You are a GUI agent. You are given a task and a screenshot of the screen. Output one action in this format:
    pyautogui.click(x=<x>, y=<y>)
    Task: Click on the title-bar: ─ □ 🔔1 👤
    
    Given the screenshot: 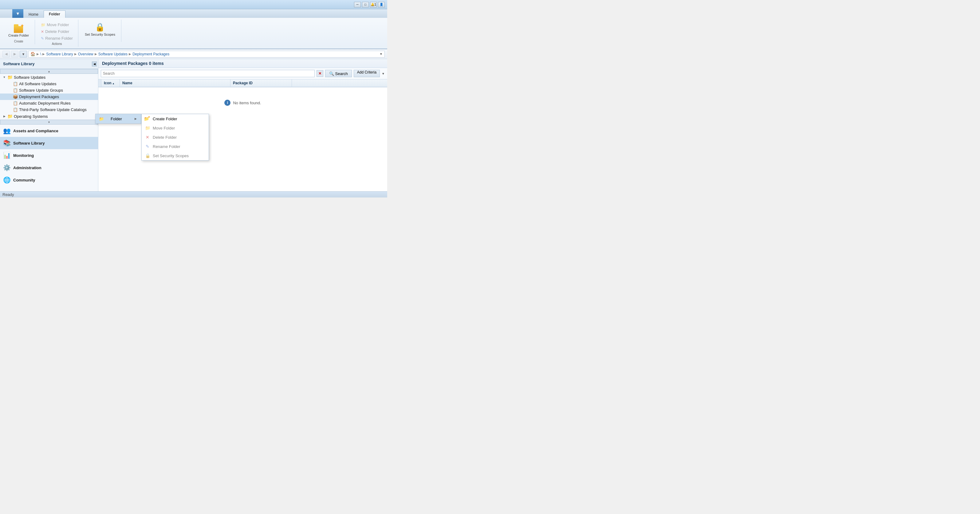 What is the action you would take?
    pyautogui.click(x=194, y=5)
    